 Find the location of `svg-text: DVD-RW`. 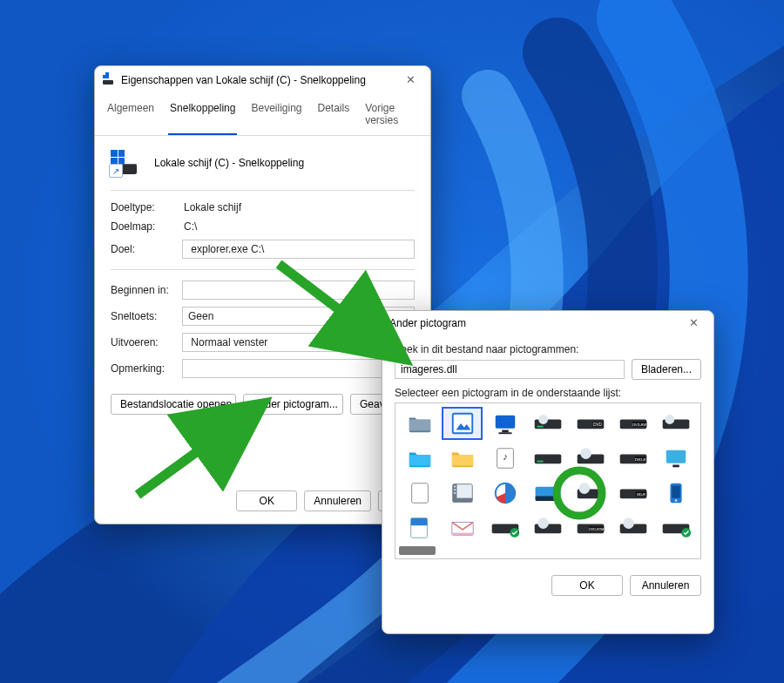

svg-text: DVD-RW is located at coordinates (640, 425).